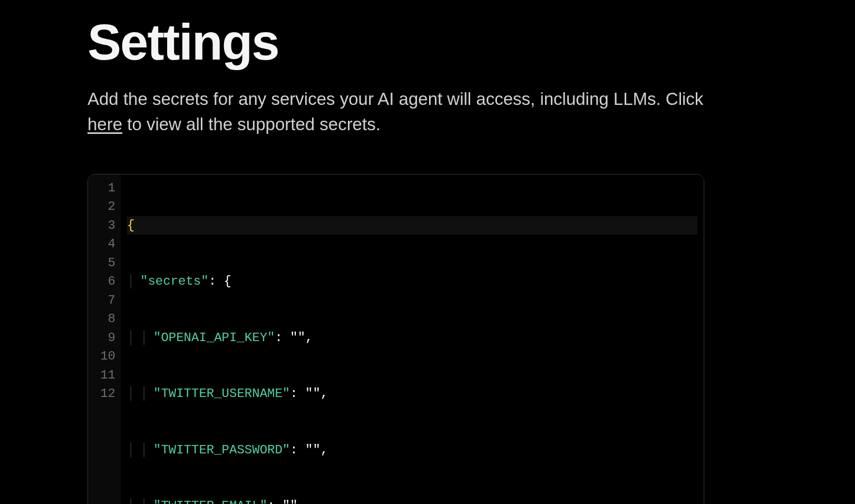  Describe the element at coordinates (102, 207) in the screenshot. I see `line-number: 2` at that location.